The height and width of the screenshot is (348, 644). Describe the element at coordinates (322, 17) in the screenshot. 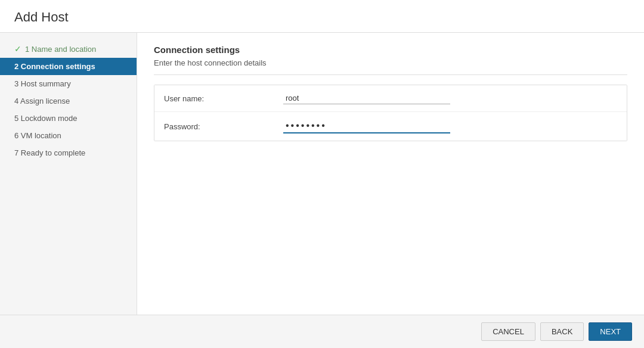

I see `dialog-title: Add Host` at that location.